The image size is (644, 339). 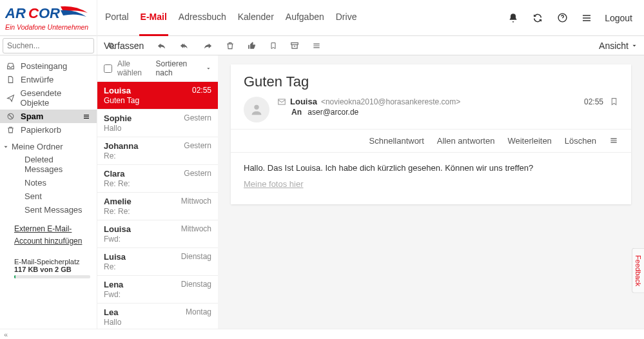 I want to click on custom-folders-header: Meine Ordner, so click(x=48, y=144).